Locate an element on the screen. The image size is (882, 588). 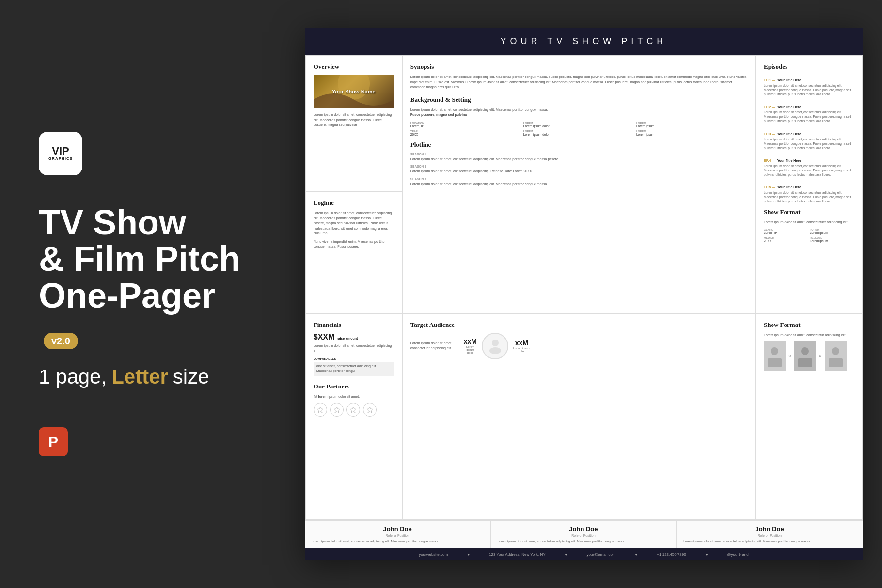
background-title: Background & Setting is located at coordinates (579, 100).